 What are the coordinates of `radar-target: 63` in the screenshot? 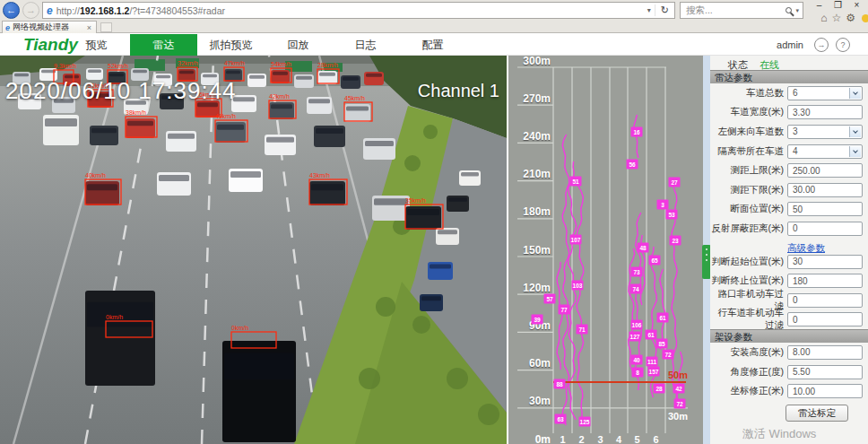 It's located at (561, 420).